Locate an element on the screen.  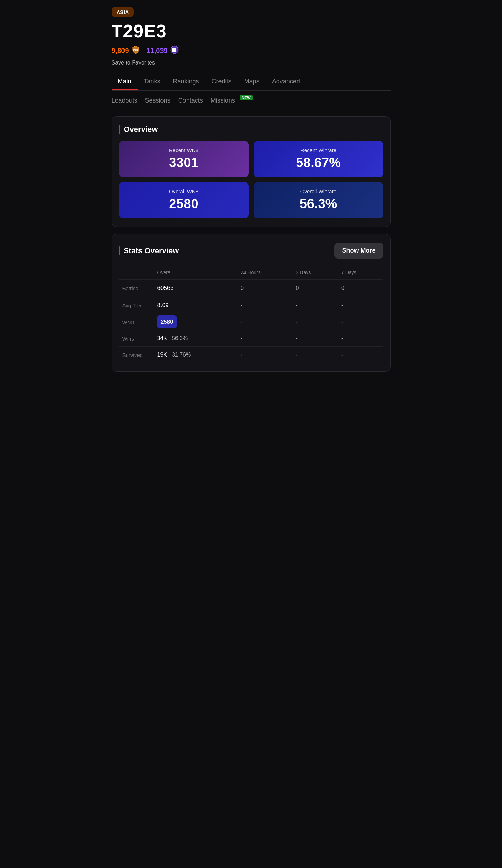
red-bar-2-icon is located at coordinates (120, 251).